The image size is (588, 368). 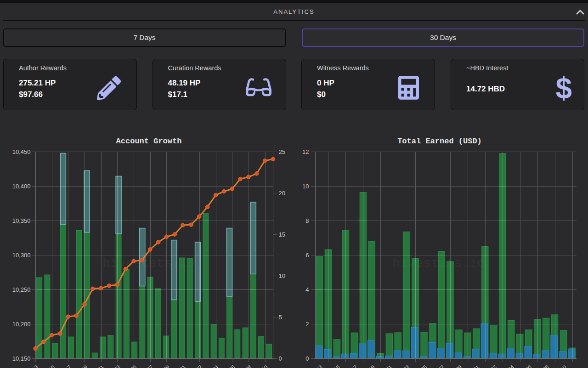 I want to click on svg-text: 10,250, so click(x=22, y=289).